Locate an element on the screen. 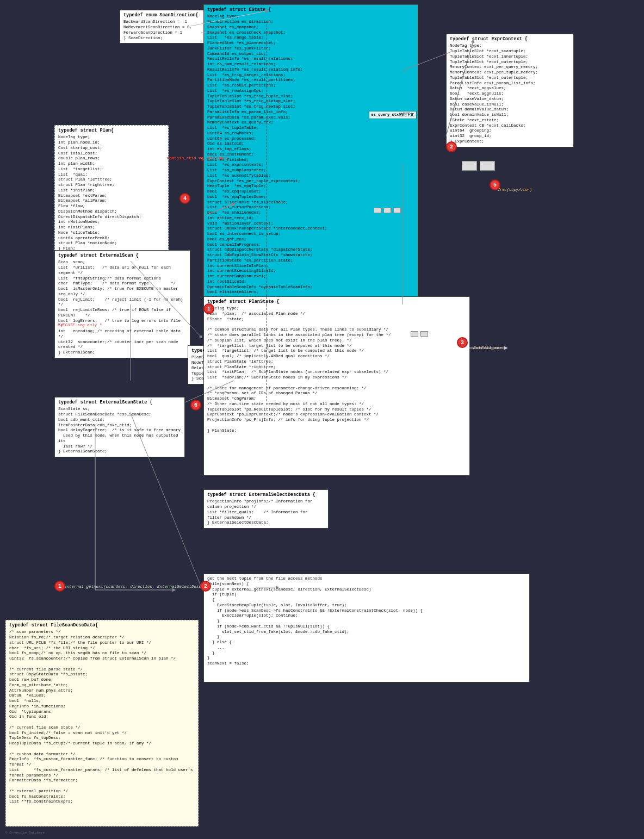 The image size is (644, 839). contain-ctid-annotation: contain_ctid vg_reference is located at coordinates (197, 158).